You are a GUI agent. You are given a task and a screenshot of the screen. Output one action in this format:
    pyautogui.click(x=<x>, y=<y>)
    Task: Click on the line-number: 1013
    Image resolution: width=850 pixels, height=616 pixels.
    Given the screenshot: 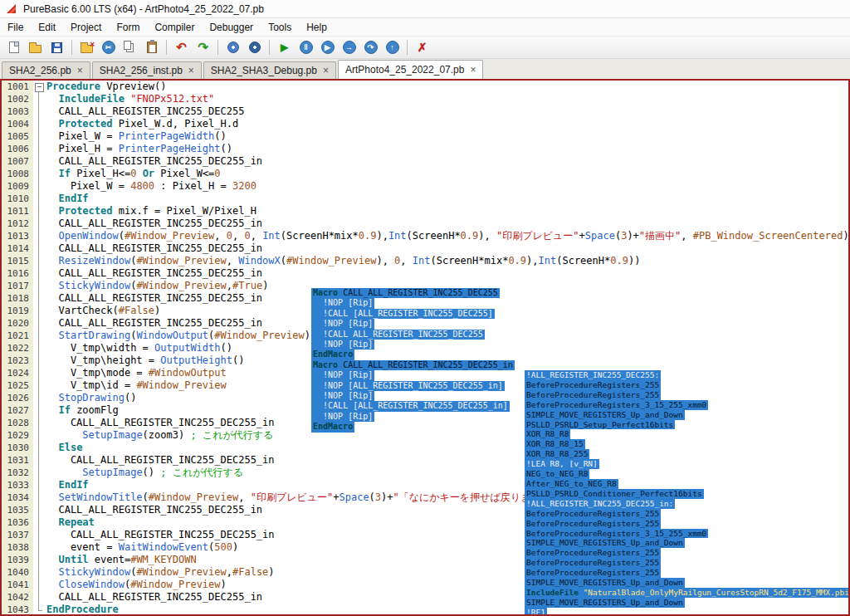 What is the action you would take?
    pyautogui.click(x=17, y=236)
    